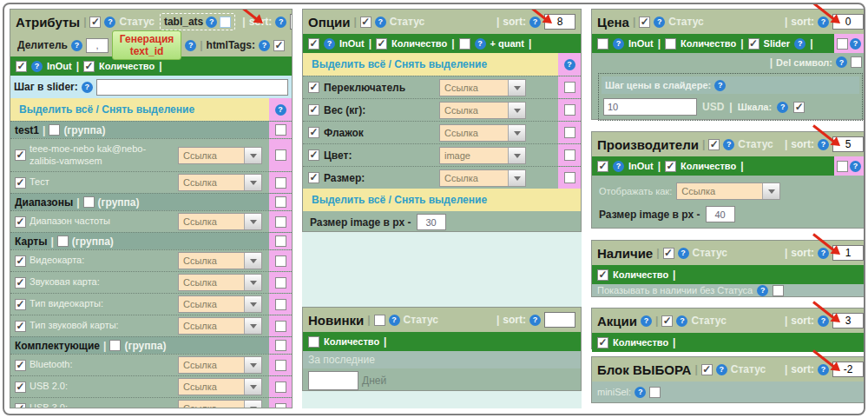 Image resolution: width=868 pixels, height=418 pixels. I want to click on days-input, so click(333, 381).